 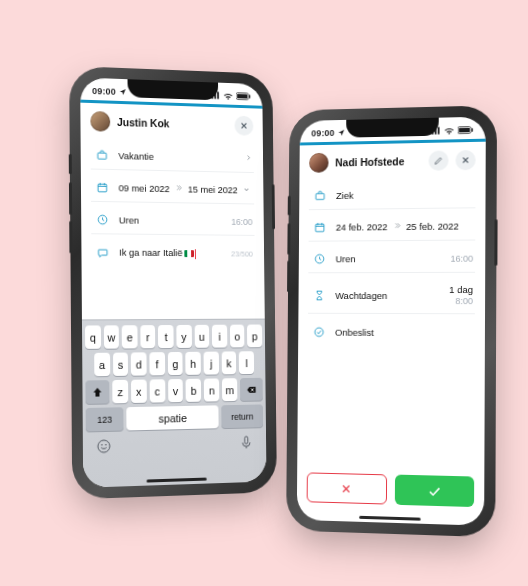 What do you see at coordinates (252, 390) in the screenshot?
I see `key-backspace` at bounding box center [252, 390].